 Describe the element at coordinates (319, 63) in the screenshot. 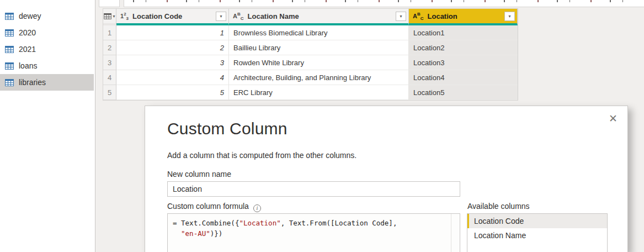

I see `cell-location-name: Rowden White Library` at that location.